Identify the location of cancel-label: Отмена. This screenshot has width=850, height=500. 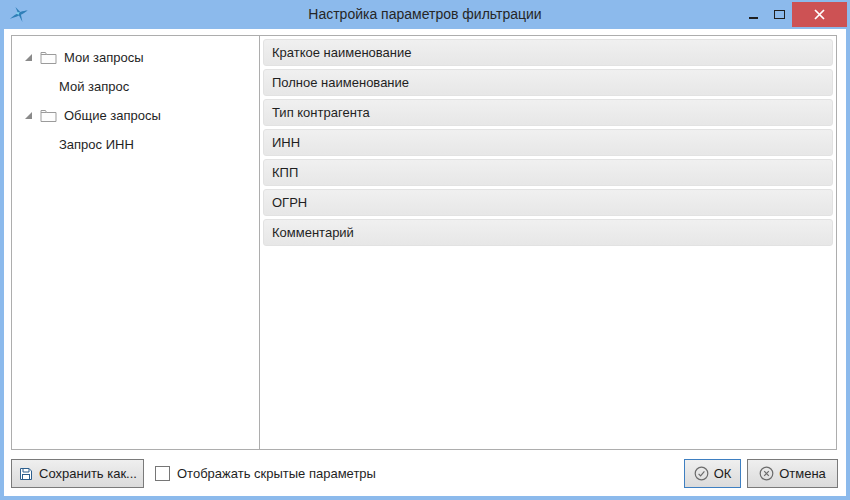
(802, 474).